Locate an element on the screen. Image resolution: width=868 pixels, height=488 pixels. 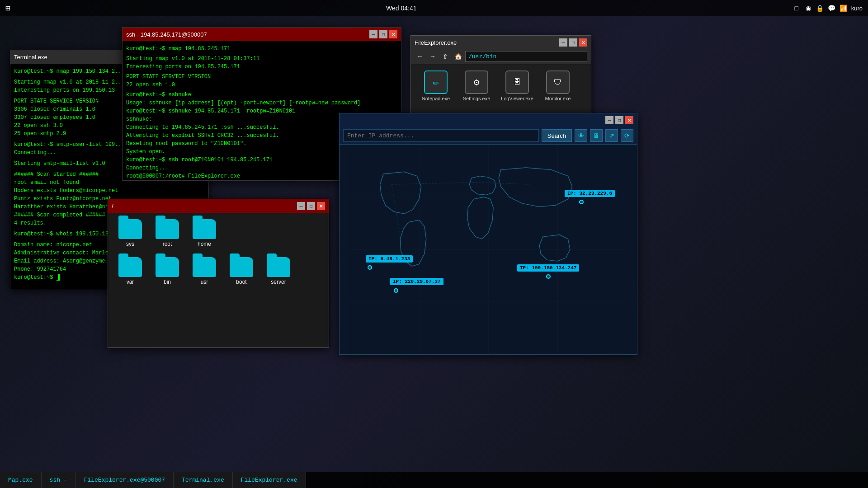
map-minimize: ─ is located at coordinates (609, 120).